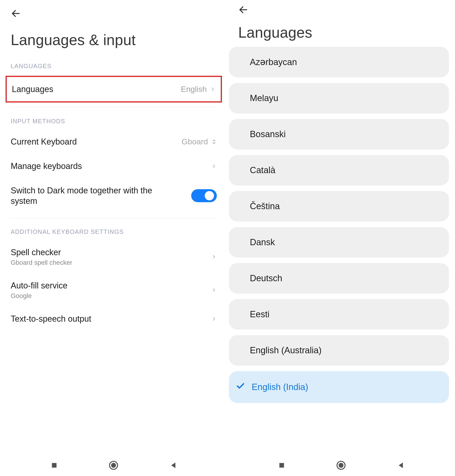 The height and width of the screenshot is (476, 455). What do you see at coordinates (114, 166) in the screenshot?
I see `manage-keyboards-row: Manage keyboards` at bounding box center [114, 166].